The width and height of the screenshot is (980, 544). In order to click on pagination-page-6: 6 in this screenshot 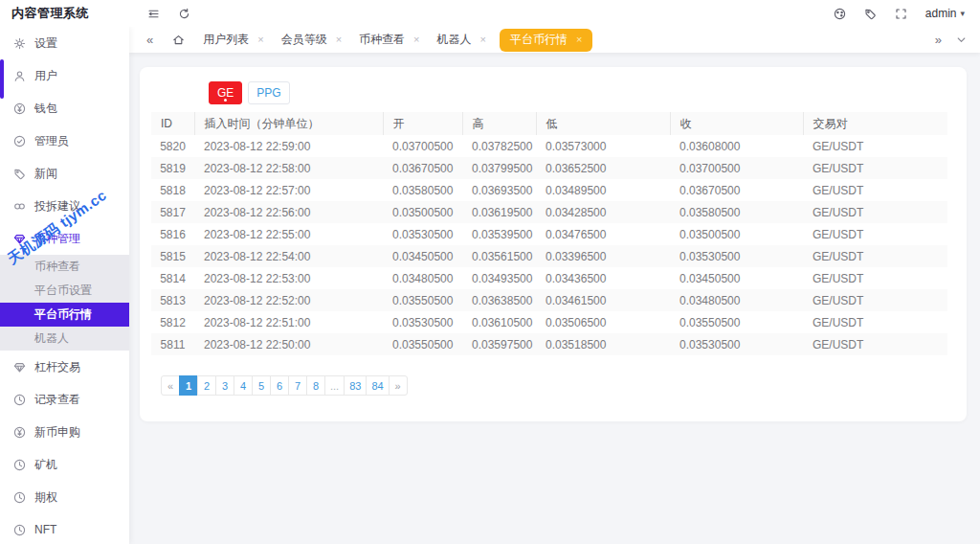, I will do `click(279, 385)`.